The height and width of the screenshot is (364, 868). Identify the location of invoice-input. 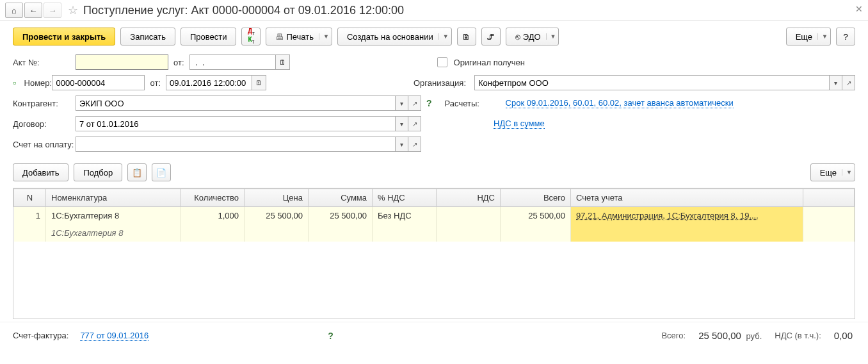
(236, 144).